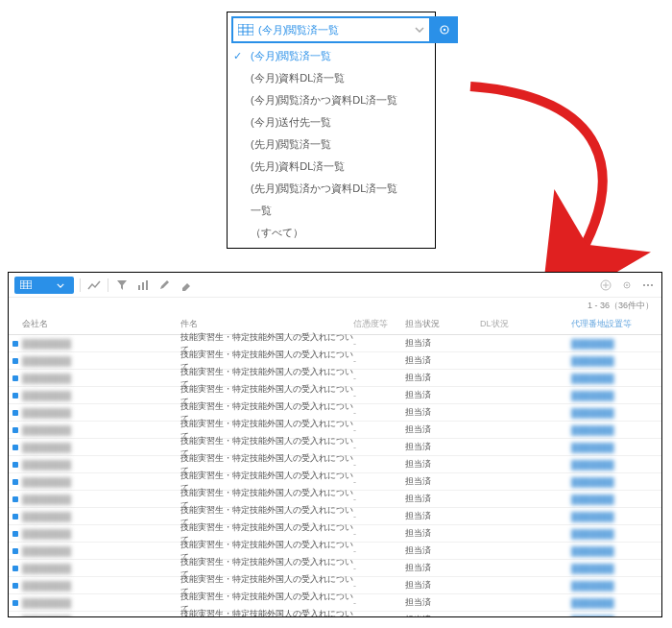 The image size is (672, 628). I want to click on dropdown-option: (先月)閲覧済一覧, so click(331, 144).